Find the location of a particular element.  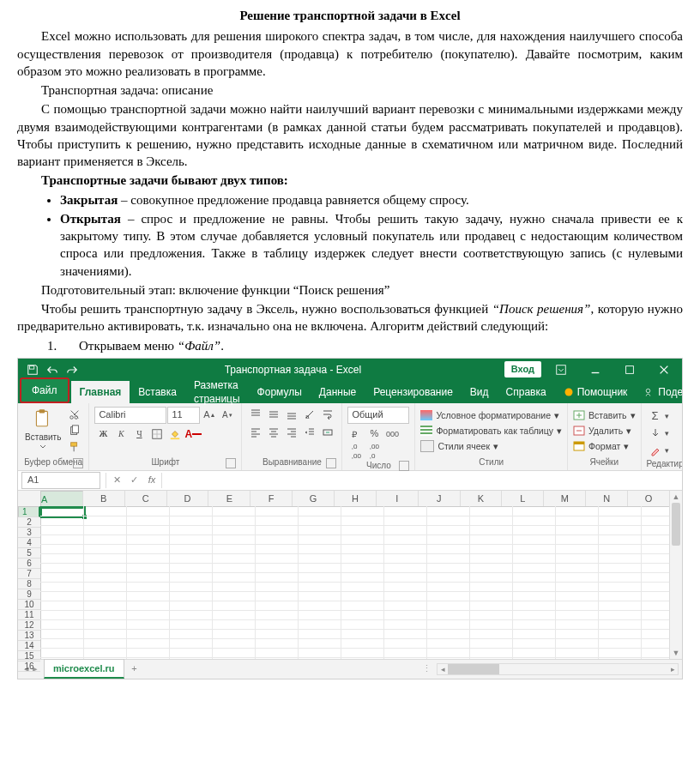

layout-tab: Разметка страницы is located at coordinates (217, 392).